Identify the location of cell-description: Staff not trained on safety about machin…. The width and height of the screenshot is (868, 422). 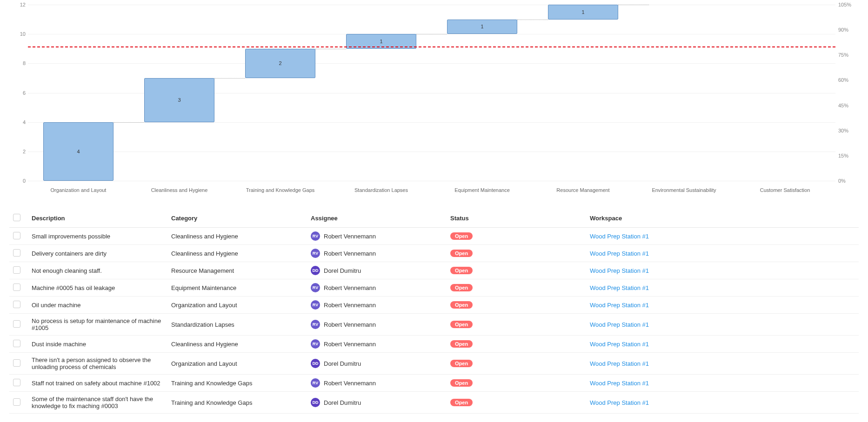
(98, 383).